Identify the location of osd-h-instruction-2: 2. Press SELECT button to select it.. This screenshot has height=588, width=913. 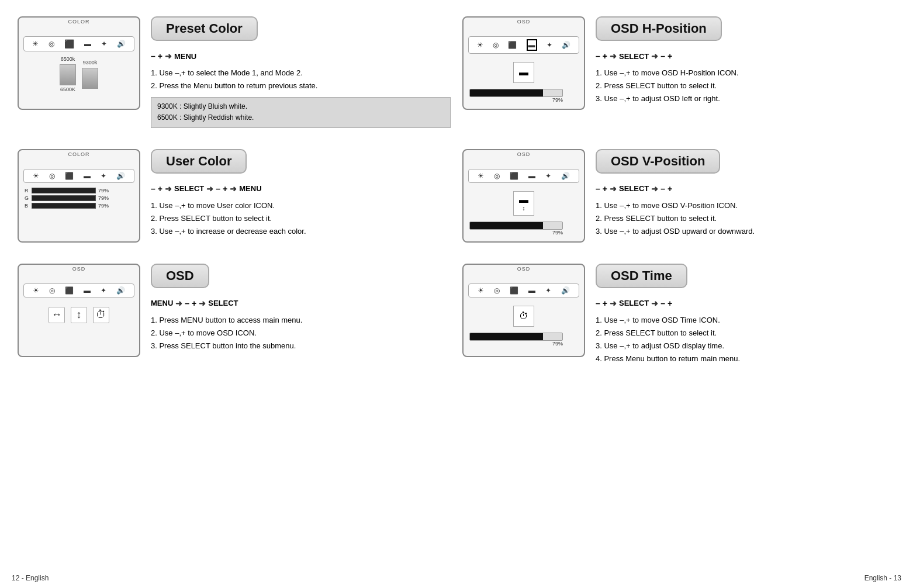
(746, 86).